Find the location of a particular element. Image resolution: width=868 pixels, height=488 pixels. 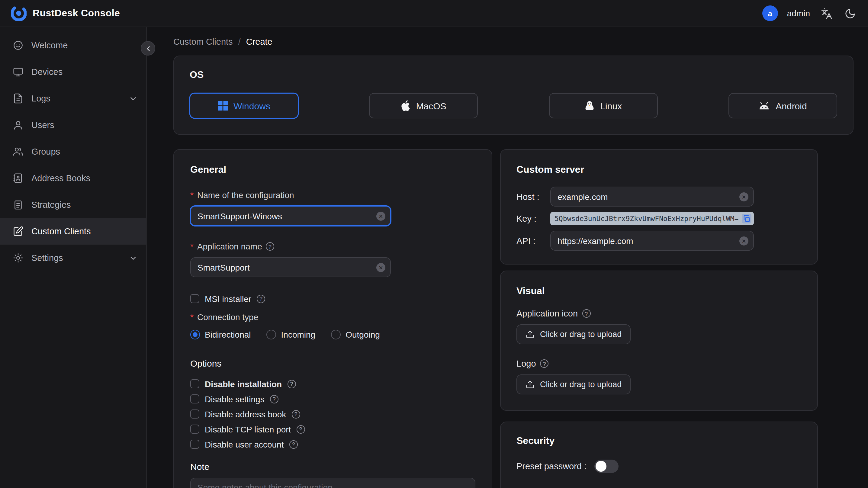

os-option-linux: Linux is located at coordinates (603, 106).